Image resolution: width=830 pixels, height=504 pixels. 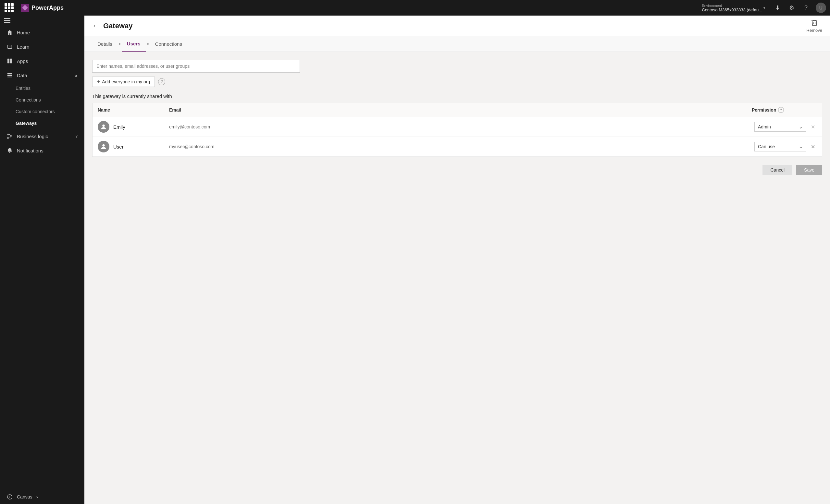 I want to click on bell-icon, so click(x=10, y=150).